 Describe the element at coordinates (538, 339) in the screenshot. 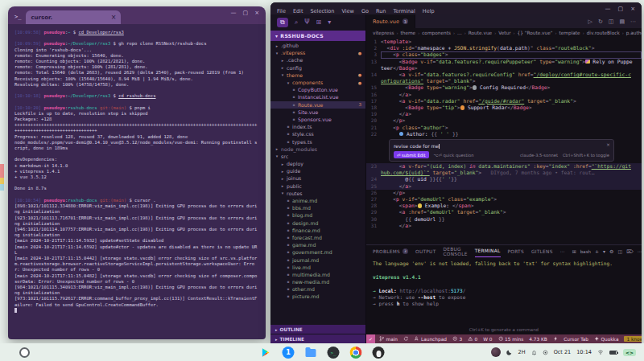

I see `status-item-4-73-kb: 4.73 KB` at that location.